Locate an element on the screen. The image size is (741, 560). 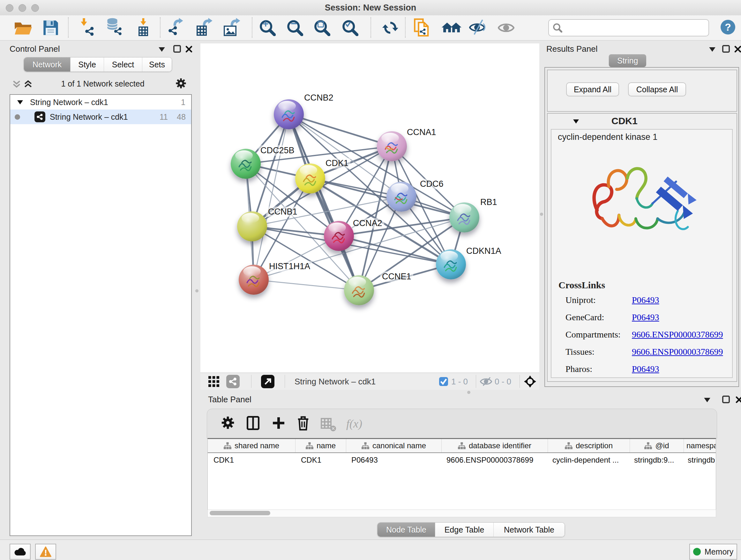
network-node-cdkn1a is located at coordinates (451, 264).